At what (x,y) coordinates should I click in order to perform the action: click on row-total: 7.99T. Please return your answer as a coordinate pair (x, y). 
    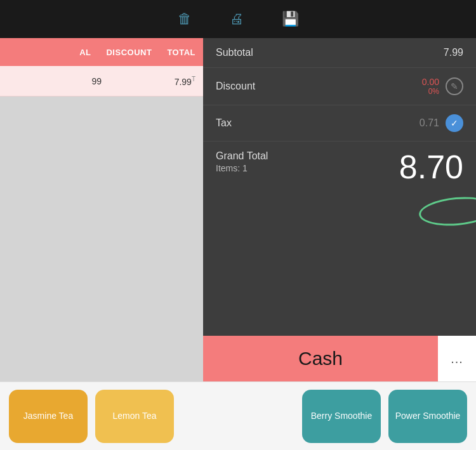
    Looking at the image, I should click on (180, 81).